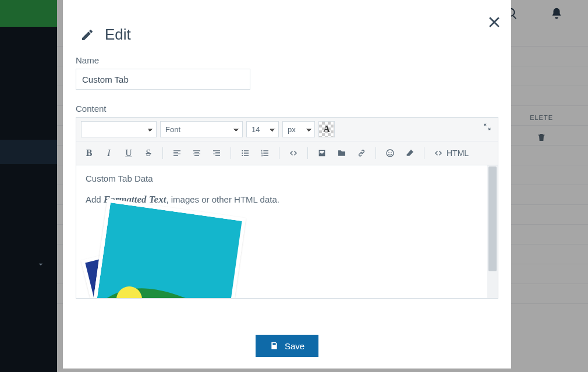 This screenshot has width=588, height=372. What do you see at coordinates (89, 153) in the screenshot?
I see `bold-button: B` at bounding box center [89, 153].